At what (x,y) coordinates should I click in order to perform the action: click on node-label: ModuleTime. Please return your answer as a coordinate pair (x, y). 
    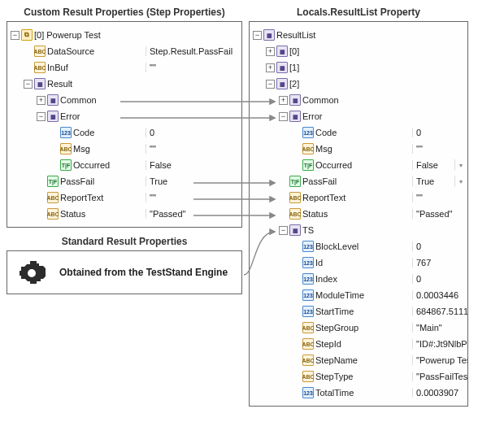
    Looking at the image, I should click on (340, 295).